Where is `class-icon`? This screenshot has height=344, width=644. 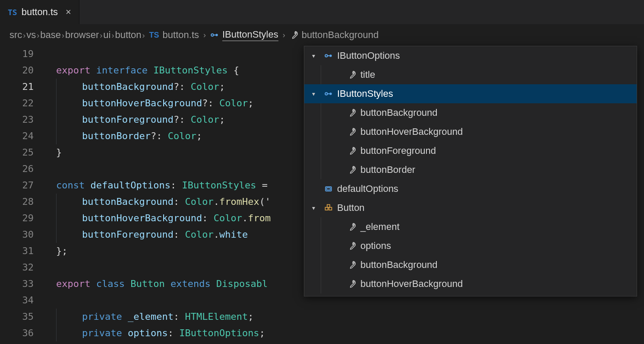
class-icon is located at coordinates (328, 208).